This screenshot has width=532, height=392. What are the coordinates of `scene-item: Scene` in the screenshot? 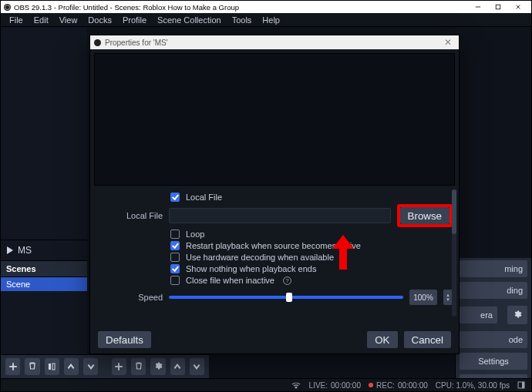 It's located at (44, 284).